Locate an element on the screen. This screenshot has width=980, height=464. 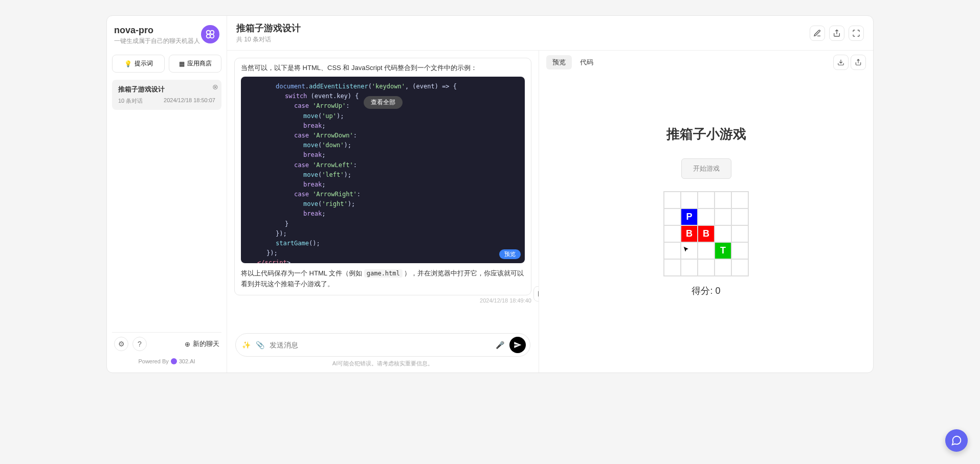
code-wrapper: document.addEventListener('keydown', (ev… is located at coordinates (383, 170).